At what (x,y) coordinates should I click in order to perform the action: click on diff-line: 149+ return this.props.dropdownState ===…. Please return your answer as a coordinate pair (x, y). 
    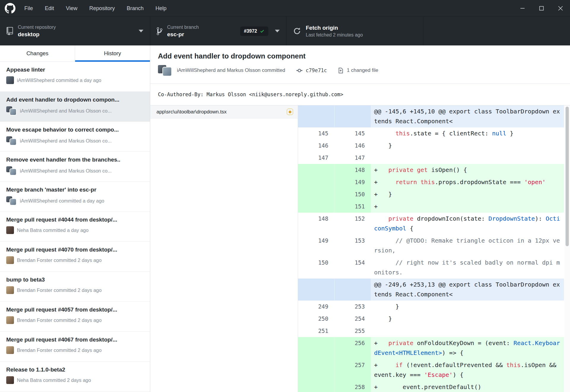
    Looking at the image, I should click on (434, 182).